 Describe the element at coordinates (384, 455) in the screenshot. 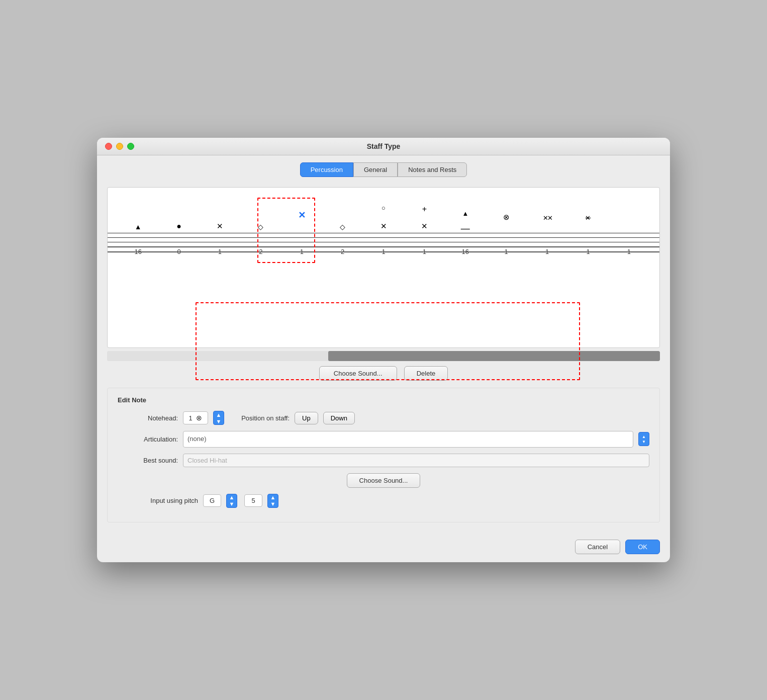

I see `edit-note-section: Edit Note Notehead: 1 ⊗ ▲ ▼ Position on …` at that location.